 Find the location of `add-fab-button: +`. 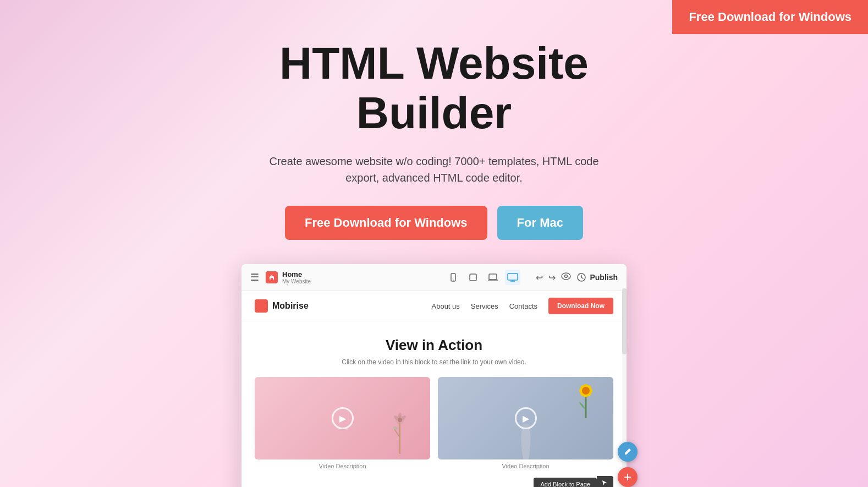

add-fab-button: + is located at coordinates (628, 477).